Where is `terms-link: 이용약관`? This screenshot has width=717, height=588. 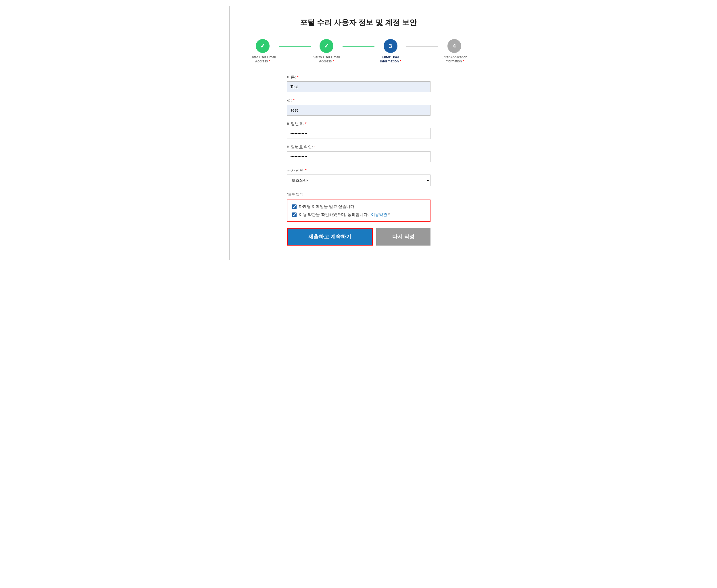 terms-link: 이용약관 is located at coordinates (379, 214).